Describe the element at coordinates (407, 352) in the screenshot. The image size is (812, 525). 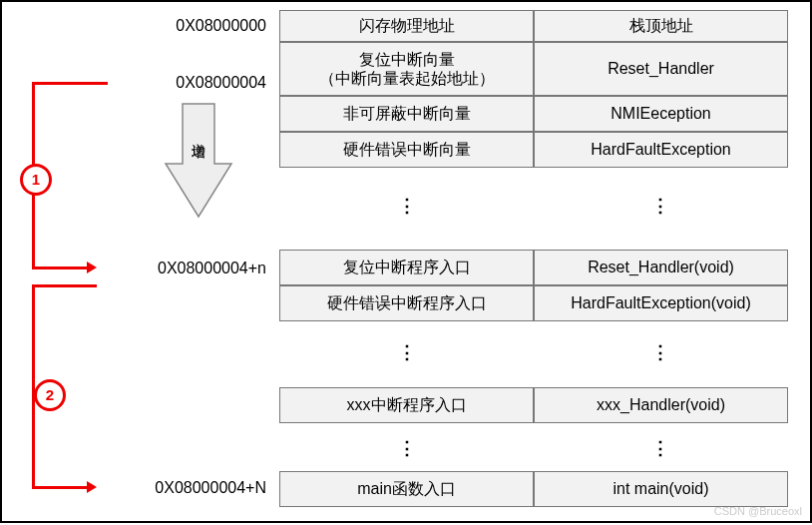
I see `dots-2a: ⋮` at that location.